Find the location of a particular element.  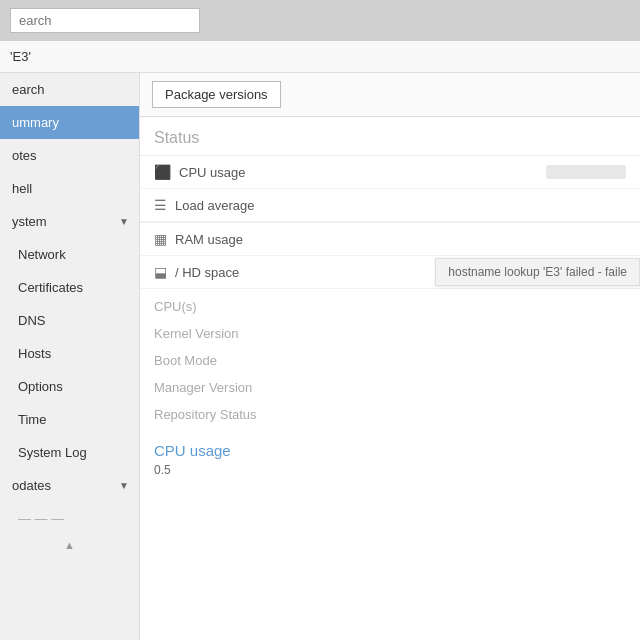

sidebar-item-label: Hosts is located at coordinates (34, 354).